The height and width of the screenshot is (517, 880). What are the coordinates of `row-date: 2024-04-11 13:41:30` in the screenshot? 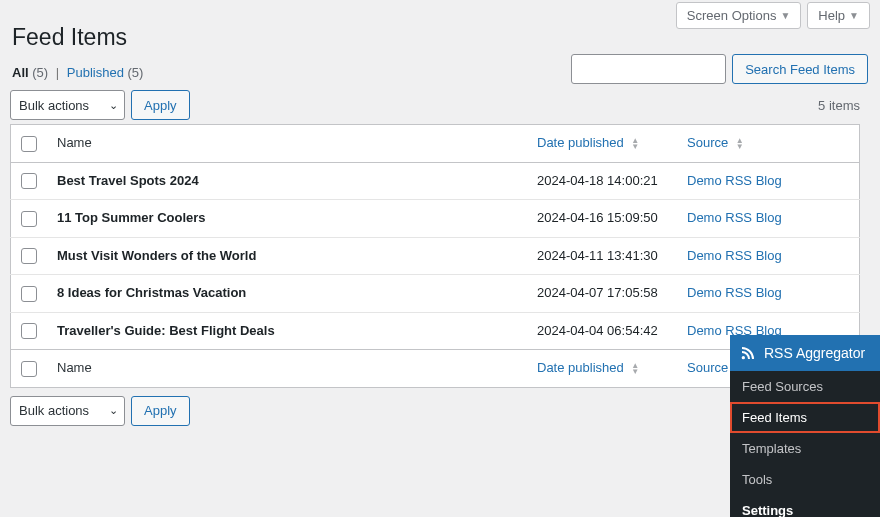 It's located at (602, 256).